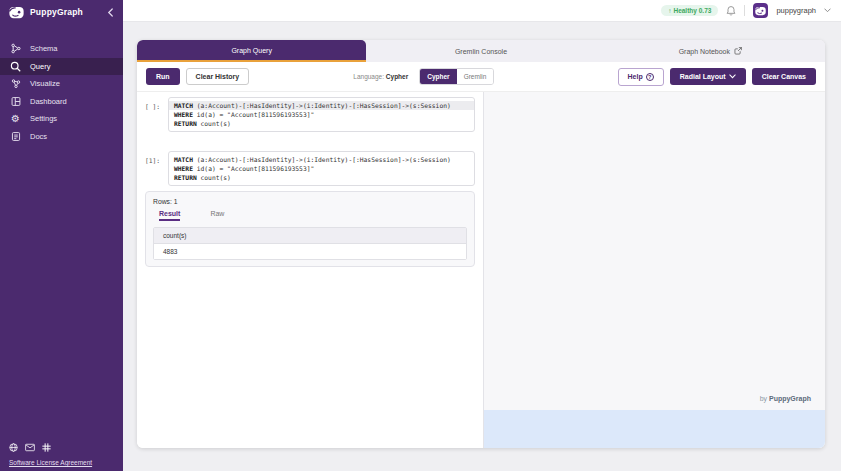 The image size is (841, 471). Describe the element at coordinates (796, 10) in the screenshot. I see `username-label: puppygraph` at that location.